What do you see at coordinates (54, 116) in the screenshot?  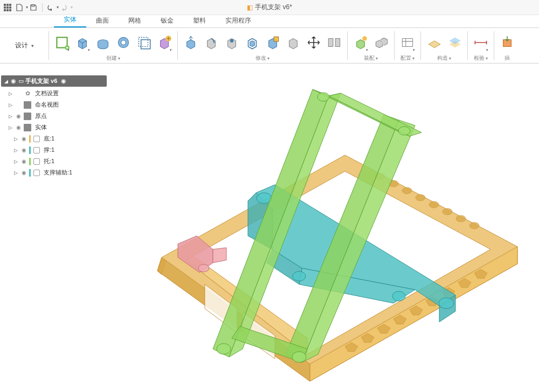 I see `browser-item: ▷◉原点` at bounding box center [54, 116].